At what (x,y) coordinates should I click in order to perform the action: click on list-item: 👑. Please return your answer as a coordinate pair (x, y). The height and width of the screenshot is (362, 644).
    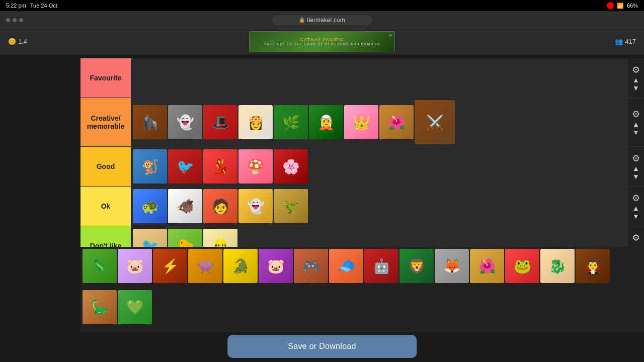
    Looking at the image, I should click on (361, 122).